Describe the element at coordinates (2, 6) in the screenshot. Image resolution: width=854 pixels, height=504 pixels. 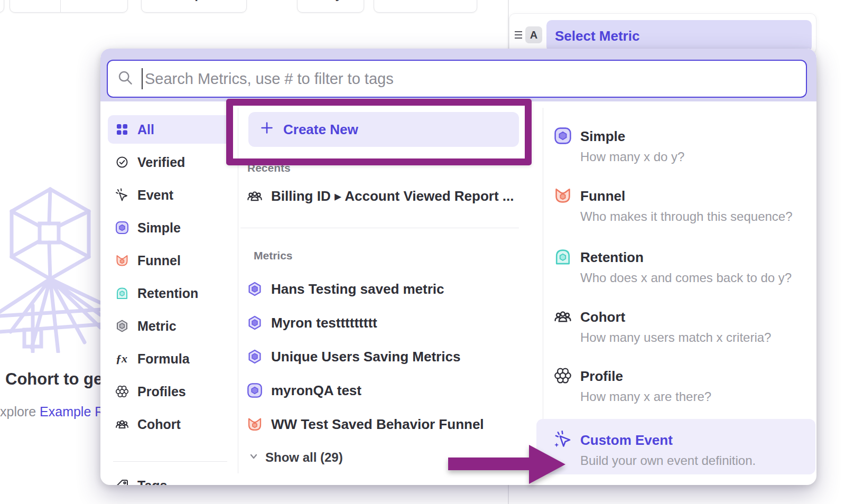
I see `toolbar-button-fragment` at that location.